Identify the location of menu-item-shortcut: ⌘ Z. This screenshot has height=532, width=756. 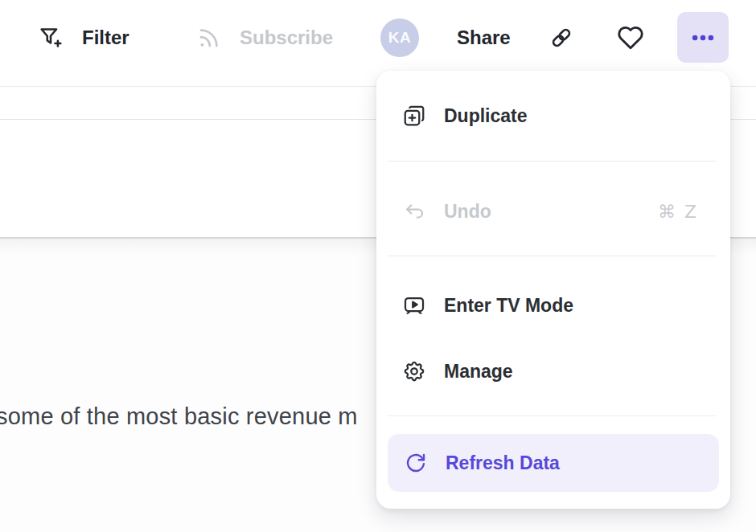
(678, 212).